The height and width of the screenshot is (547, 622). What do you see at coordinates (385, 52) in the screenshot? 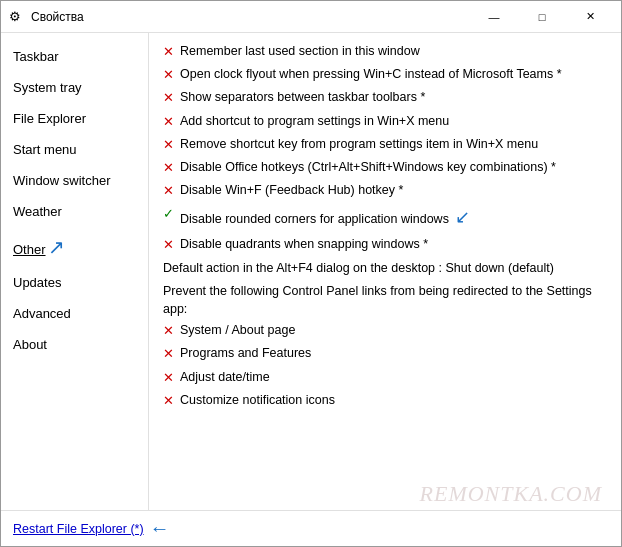
I see `list-item: ✕ Remember last used section in this win…` at bounding box center [385, 52].